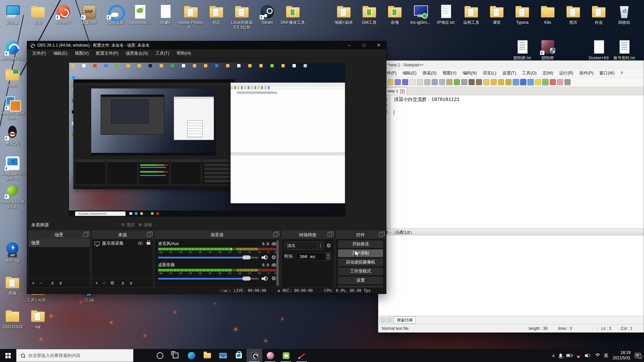 This screenshot has height=362, width=644. What do you see at coordinates (217, 235) in the screenshot?
I see `mixer-dock-header: 混音器` at bounding box center [217, 235].